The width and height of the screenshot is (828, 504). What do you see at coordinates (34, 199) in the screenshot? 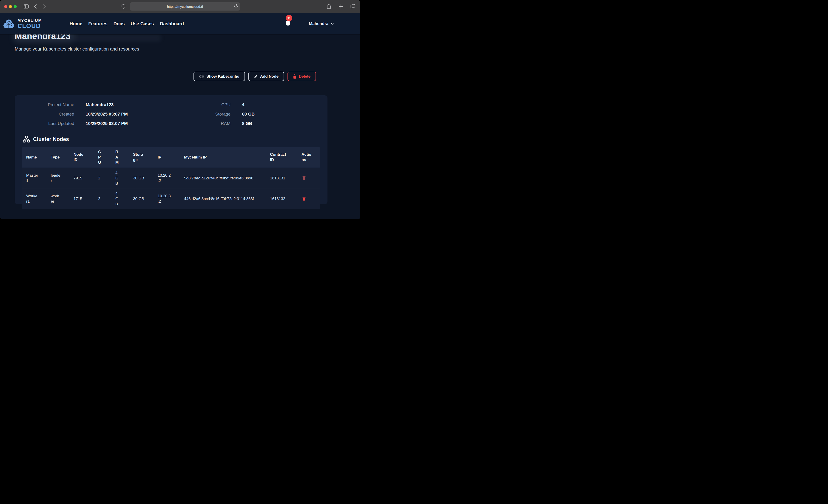
I see `node-name: Worker1` at bounding box center [34, 199].